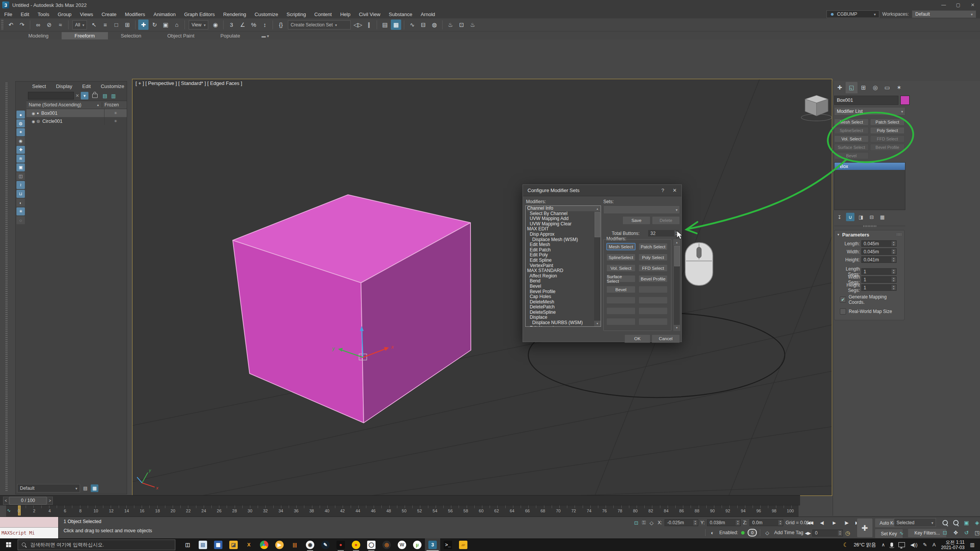 This screenshot has height=551, width=980. What do you see at coordinates (116, 113) in the screenshot?
I see `frozen-toggle-icon` at bounding box center [116, 113].